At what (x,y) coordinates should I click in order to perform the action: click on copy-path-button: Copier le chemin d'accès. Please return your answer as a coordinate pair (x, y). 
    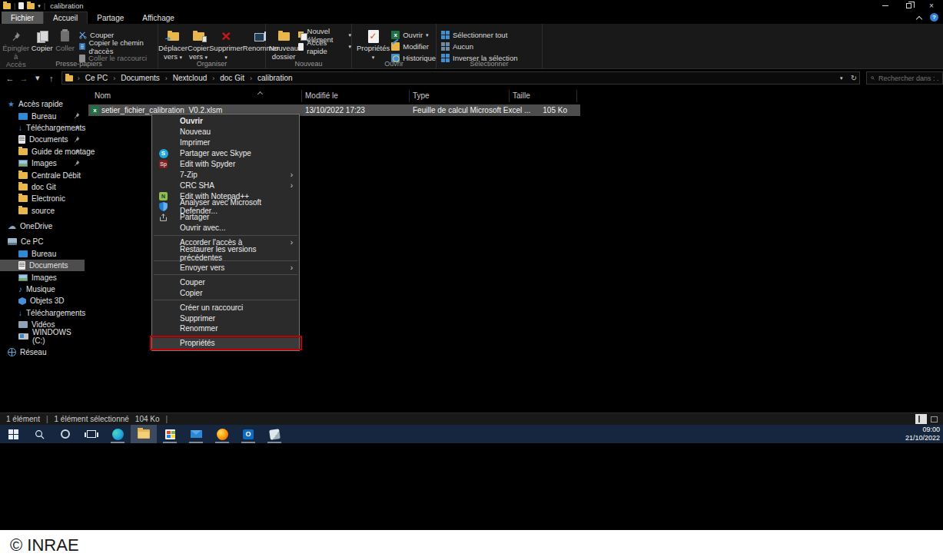
    Looking at the image, I should click on (118, 46).